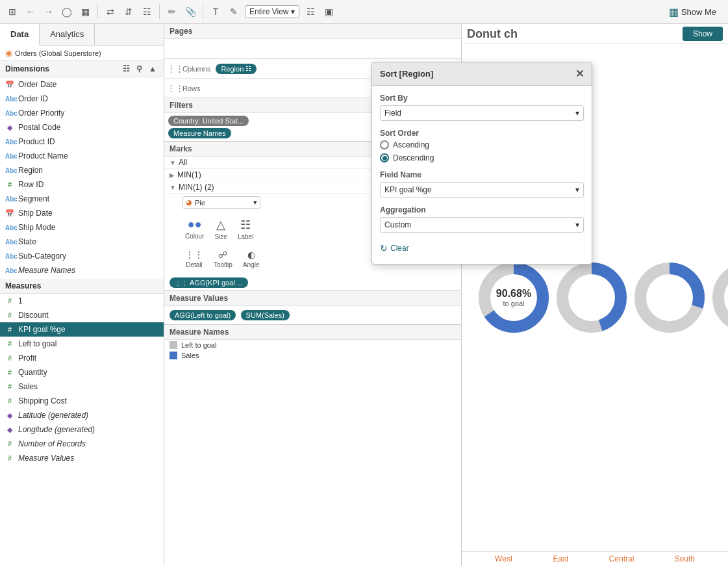  Describe the element at coordinates (82, 242) in the screenshot. I see `field-state: Abc State` at that location.